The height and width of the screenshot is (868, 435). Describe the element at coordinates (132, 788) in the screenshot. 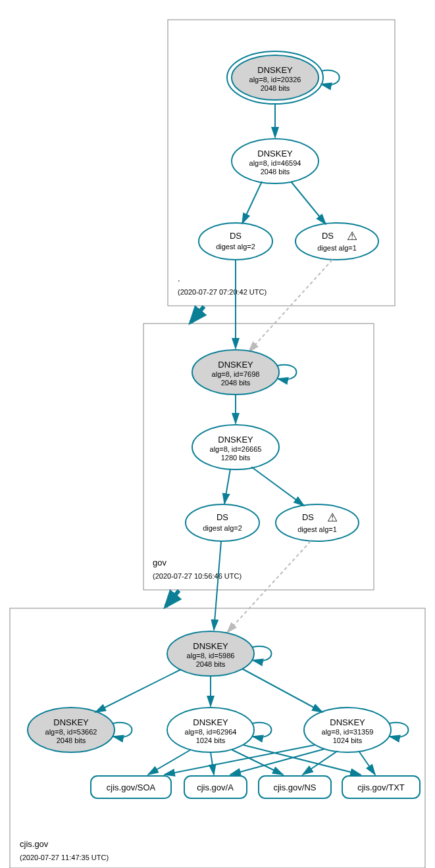

I see `svg-text: cjis.gov/SOA` at that location.